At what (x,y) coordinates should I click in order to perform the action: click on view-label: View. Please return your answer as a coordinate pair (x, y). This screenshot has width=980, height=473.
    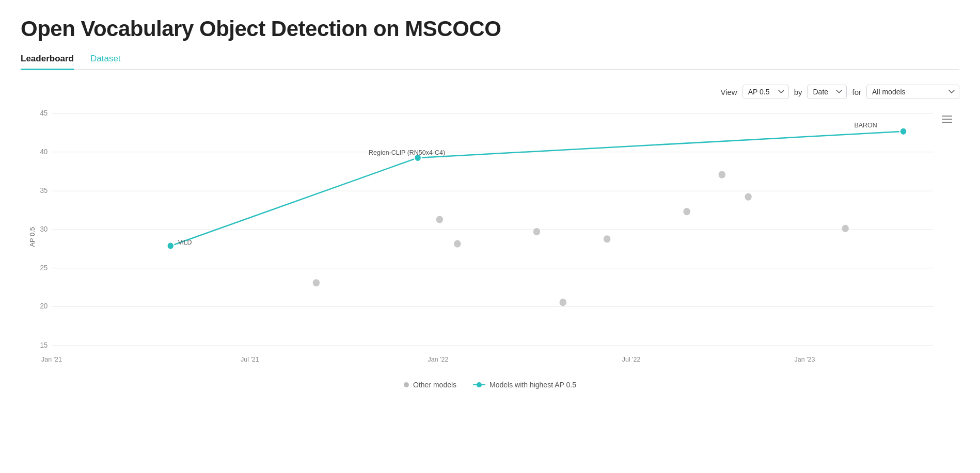
    Looking at the image, I should click on (729, 92).